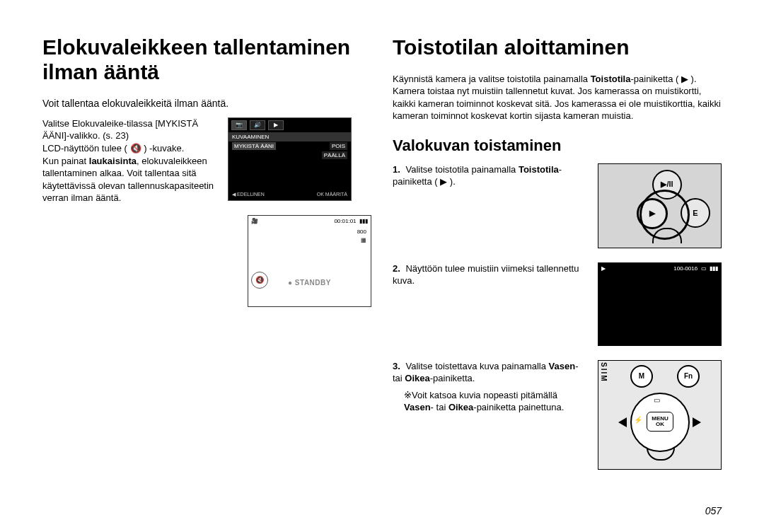 This screenshot has width=764, height=532. Describe the element at coordinates (656, 400) in the screenshot. I see `thumbnail-icon: ▭` at that location.